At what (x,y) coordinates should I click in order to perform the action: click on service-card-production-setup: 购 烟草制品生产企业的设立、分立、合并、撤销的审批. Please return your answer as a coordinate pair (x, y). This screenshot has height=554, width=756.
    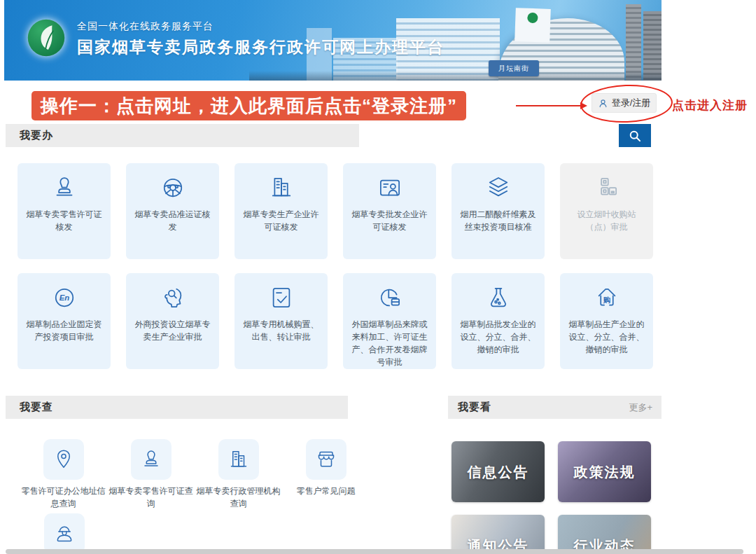
    Looking at the image, I should click on (606, 321).